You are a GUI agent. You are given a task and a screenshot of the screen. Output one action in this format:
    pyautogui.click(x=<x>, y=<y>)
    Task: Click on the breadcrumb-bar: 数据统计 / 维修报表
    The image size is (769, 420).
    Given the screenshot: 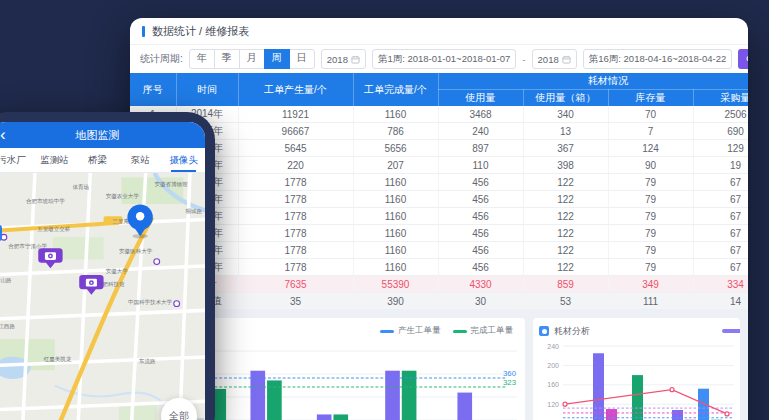 What is the action you would take?
    pyautogui.click(x=439, y=32)
    